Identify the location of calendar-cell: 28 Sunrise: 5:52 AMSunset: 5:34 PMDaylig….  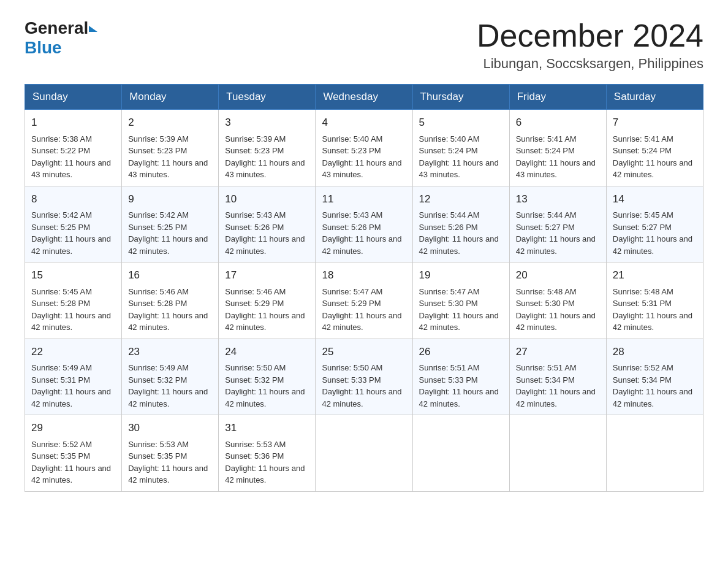
(654, 377).